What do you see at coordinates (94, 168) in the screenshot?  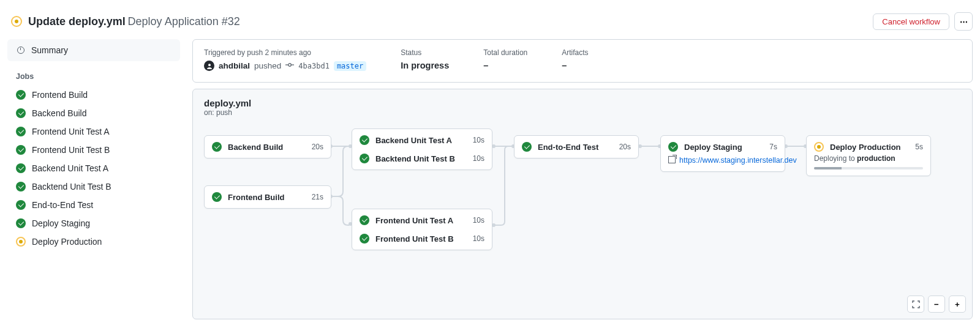 I see `sidebar-job-item: Backend Unit Test A` at bounding box center [94, 168].